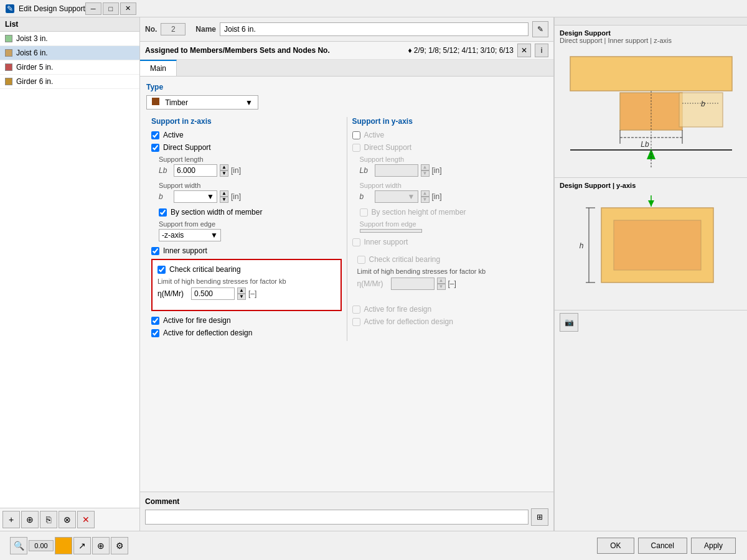  Describe the element at coordinates (224, 167) in the screenshot. I see `z-length-up: ▲` at that location.